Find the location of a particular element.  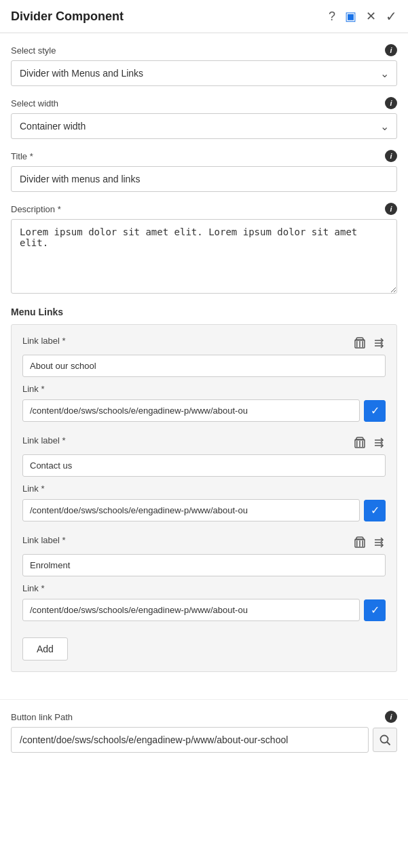

frame-icon: ▣ is located at coordinates (350, 16).